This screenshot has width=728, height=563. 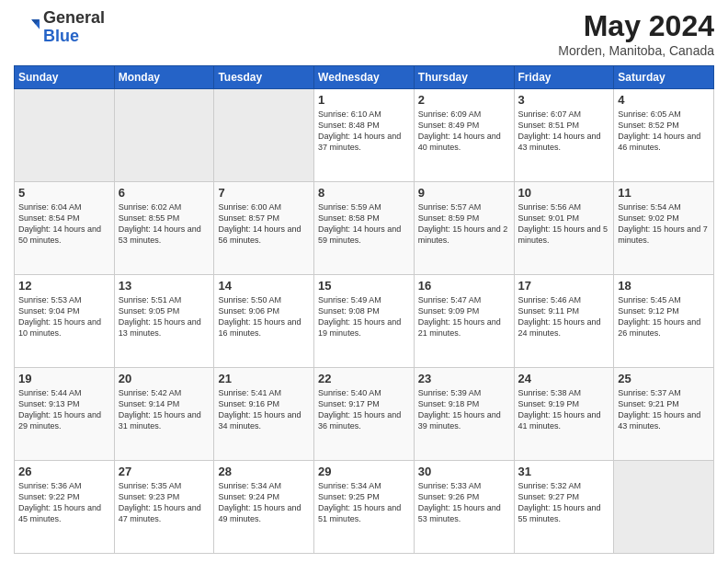 What do you see at coordinates (74, 28) in the screenshot?
I see `logo-text: General Blue` at bounding box center [74, 28].